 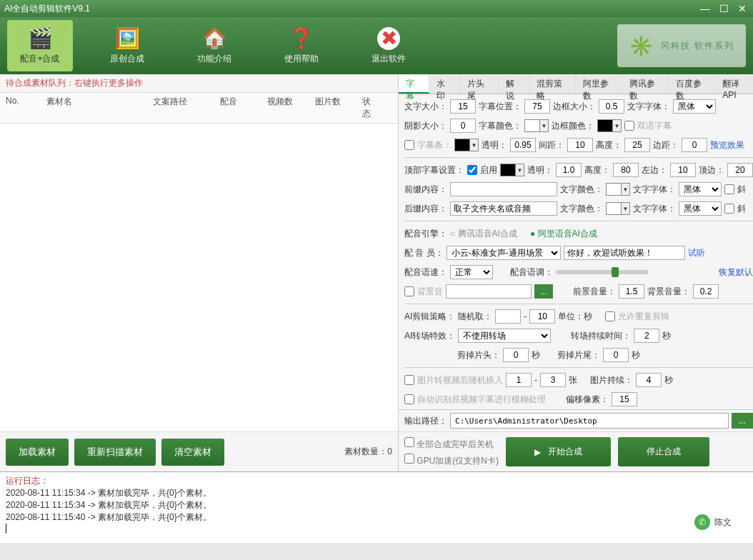 What do you see at coordinates (580, 145) in the screenshot?
I see `gap-input` at bounding box center [580, 145].